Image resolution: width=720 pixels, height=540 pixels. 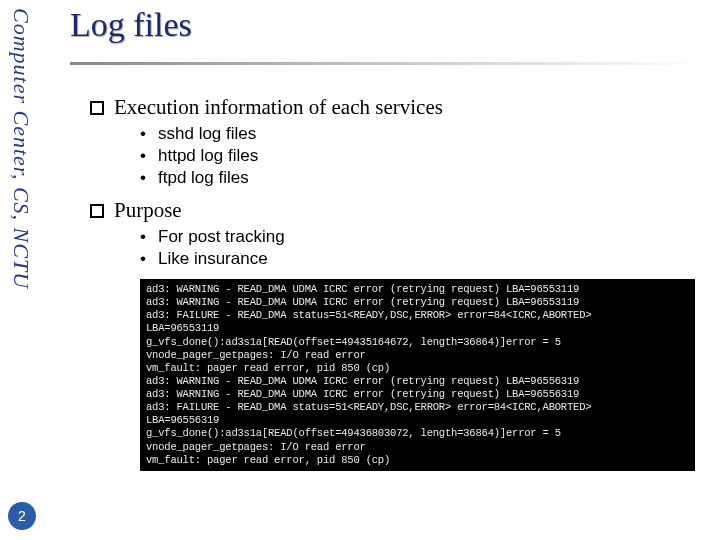 What do you see at coordinates (420, 248) in the screenshot?
I see `sub-list: •For post tracking •Like insurance` at bounding box center [420, 248].